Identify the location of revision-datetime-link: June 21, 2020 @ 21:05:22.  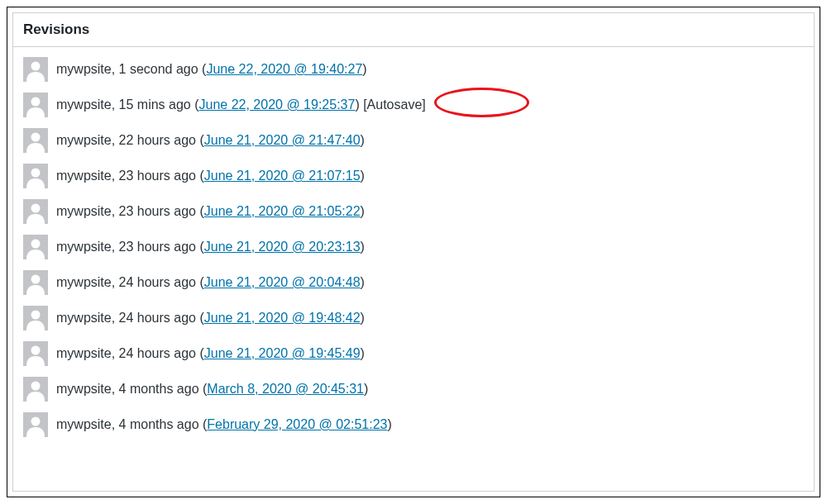
(283, 212).